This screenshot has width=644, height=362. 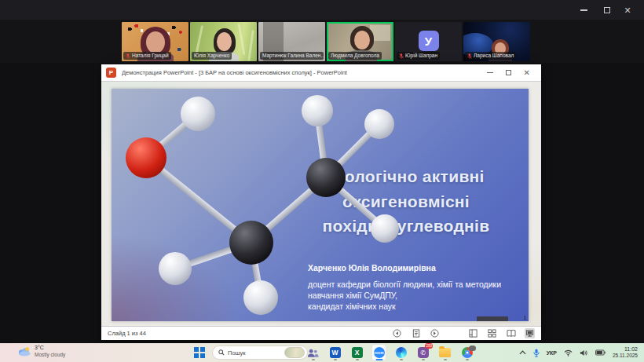 I want to click on participant-tile-larysa-shapoval: Лариса Шаповал, so click(x=496, y=42).